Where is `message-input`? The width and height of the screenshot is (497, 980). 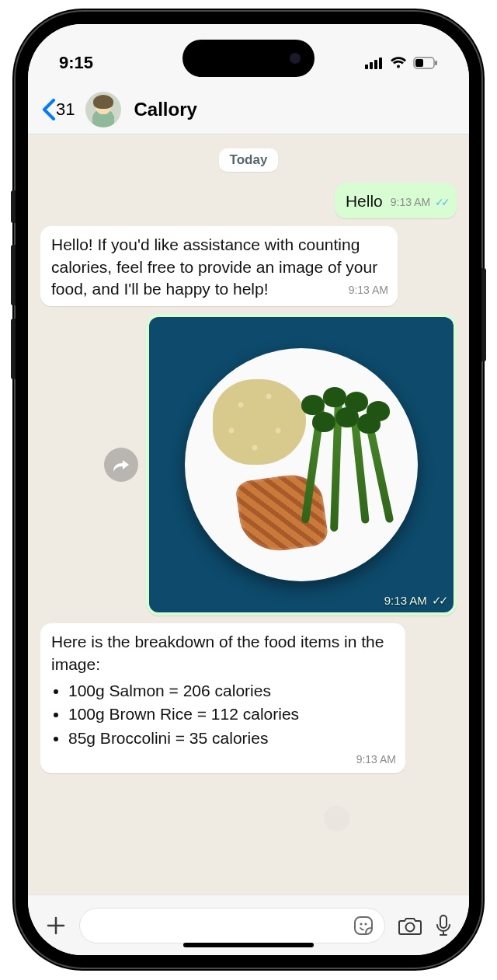
message-input is located at coordinates (232, 926).